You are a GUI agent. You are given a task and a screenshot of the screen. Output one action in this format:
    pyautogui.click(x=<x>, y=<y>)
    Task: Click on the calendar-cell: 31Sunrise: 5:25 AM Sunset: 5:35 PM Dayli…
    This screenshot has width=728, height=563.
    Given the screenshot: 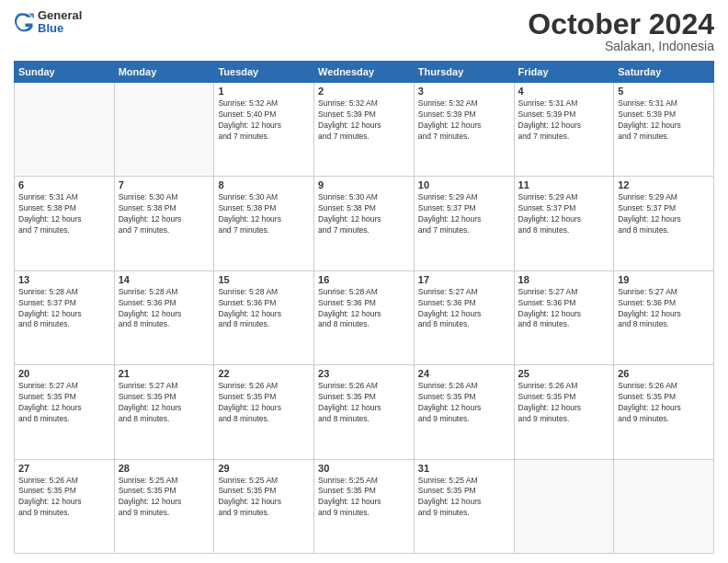 What is the action you would take?
    pyautogui.click(x=463, y=506)
    